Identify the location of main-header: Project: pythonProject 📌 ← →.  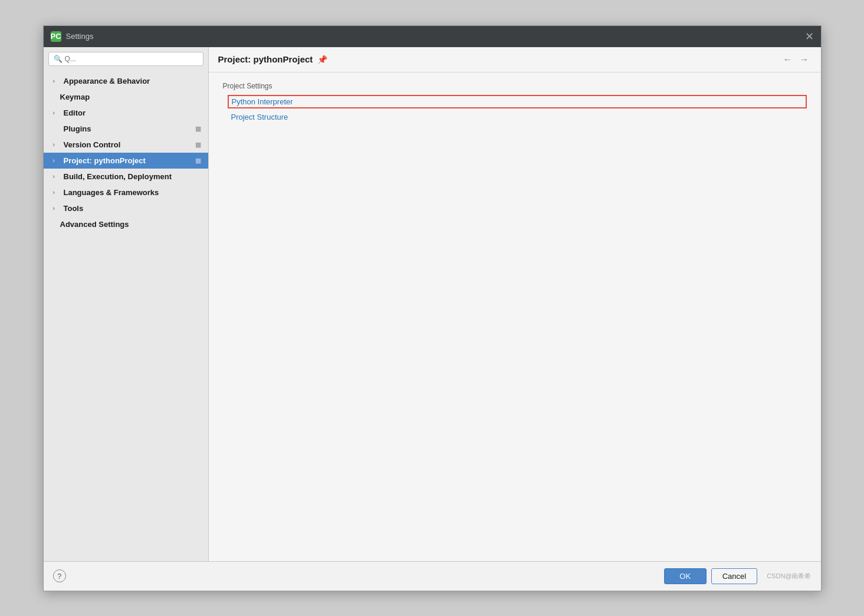
(515, 60).